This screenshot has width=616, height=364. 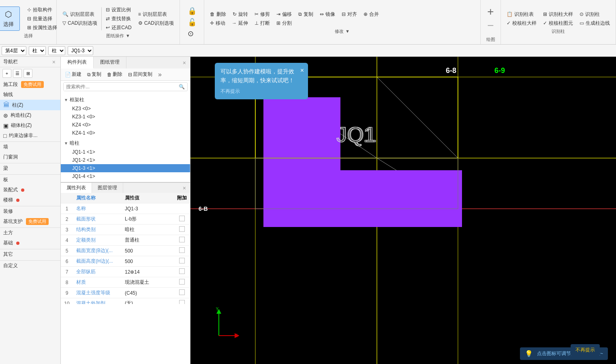 What do you see at coordinates (97, 219) in the screenshot?
I see `props-name: 截面形状` at bounding box center [97, 219].